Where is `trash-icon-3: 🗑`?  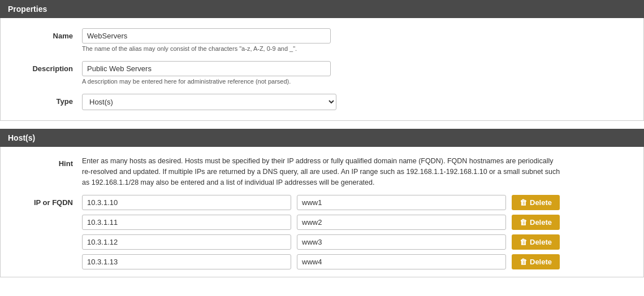 trash-icon-3: 🗑 is located at coordinates (524, 242).